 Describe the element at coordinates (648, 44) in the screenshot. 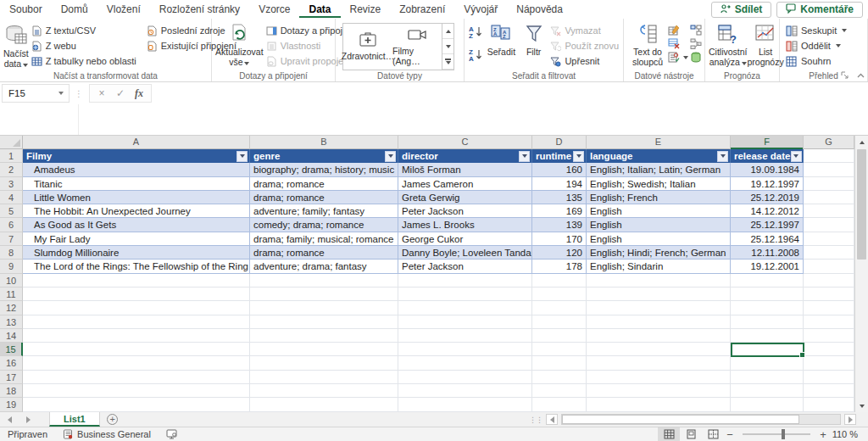

I see `text-to-columns-button: Text do sloupců` at that location.